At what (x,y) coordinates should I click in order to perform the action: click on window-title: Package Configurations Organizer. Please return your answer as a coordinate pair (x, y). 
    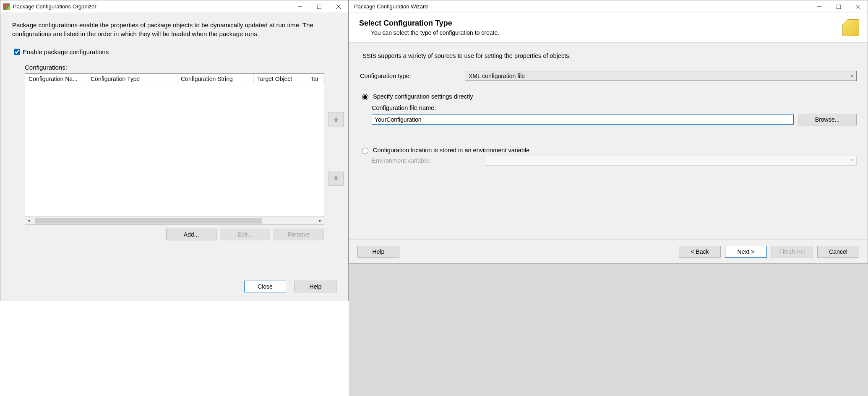
    Looking at the image, I should click on (152, 7).